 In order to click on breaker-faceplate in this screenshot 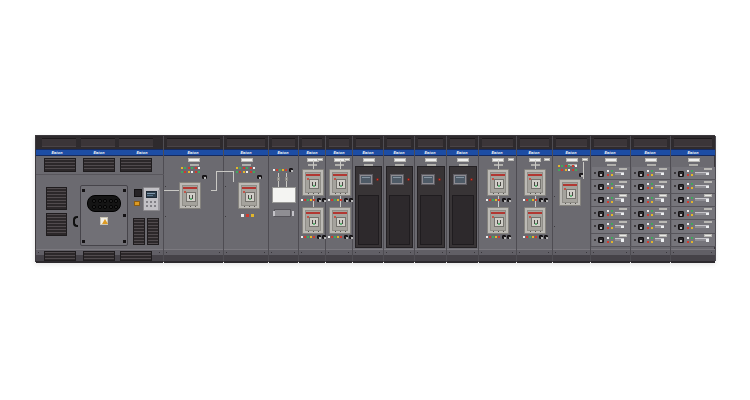, I will do `click(191, 197)`.